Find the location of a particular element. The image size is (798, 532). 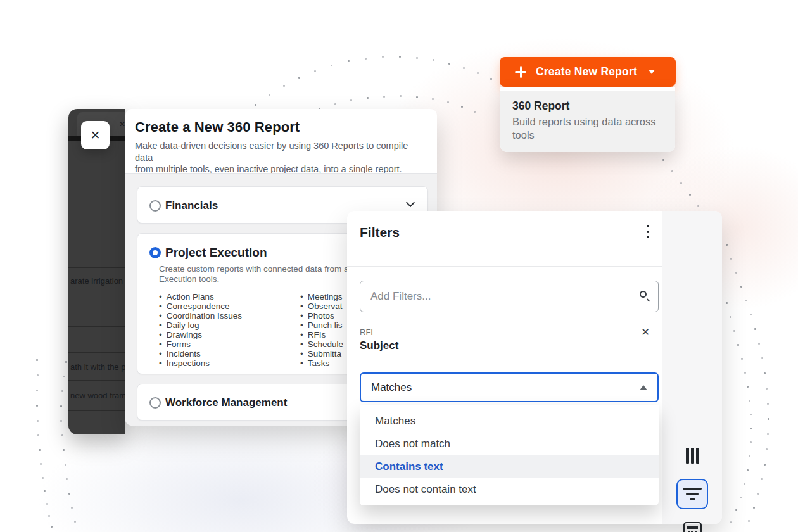

create-report-menu: 360 Report Build reports using data acro… is located at coordinates (588, 119).